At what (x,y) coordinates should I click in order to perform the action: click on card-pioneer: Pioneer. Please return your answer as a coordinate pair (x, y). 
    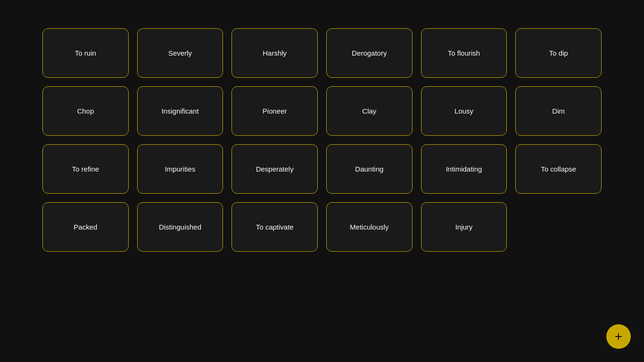
    Looking at the image, I should click on (274, 111).